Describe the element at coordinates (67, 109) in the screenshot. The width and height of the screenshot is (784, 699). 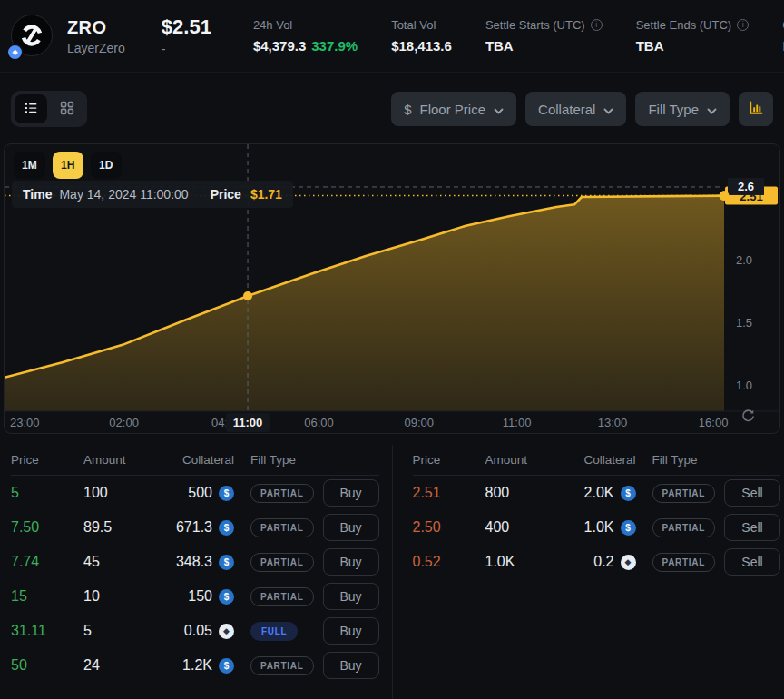
I see `grid-view-icon` at that location.